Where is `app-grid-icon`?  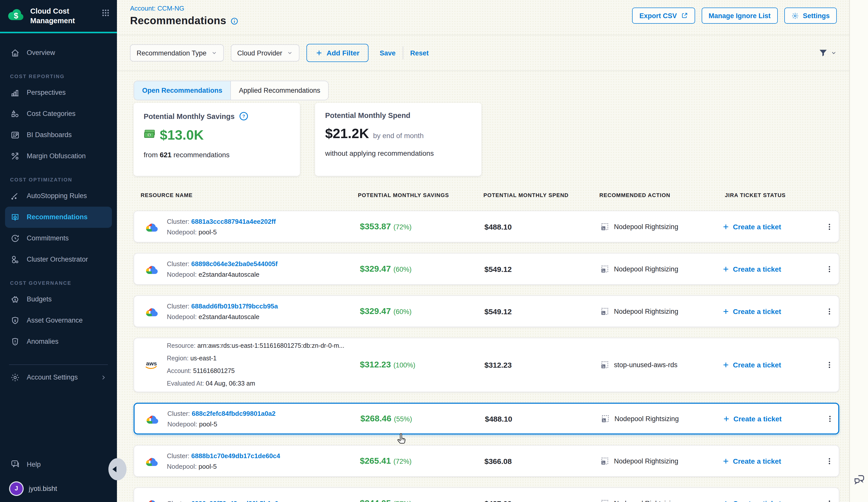 app-grid-icon is located at coordinates (105, 13).